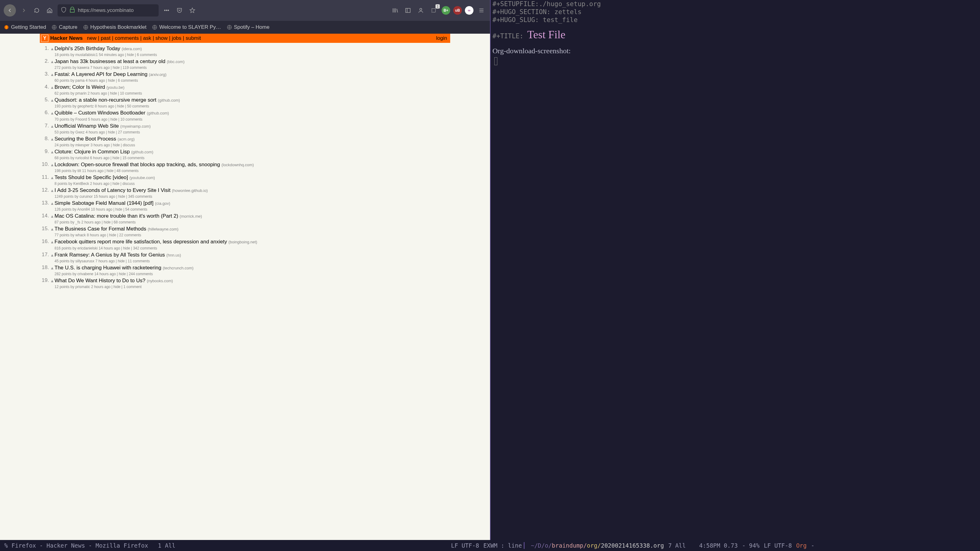 The height and width of the screenshot is (551, 980). I want to click on hn-story-link: The U.S. is charging Huawei with rackete…, so click(108, 268).